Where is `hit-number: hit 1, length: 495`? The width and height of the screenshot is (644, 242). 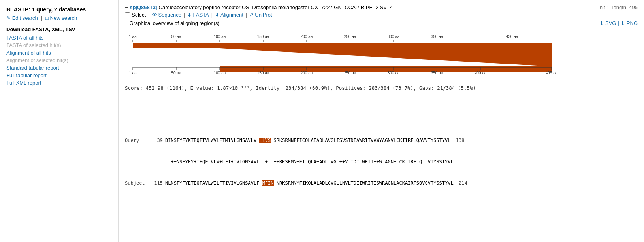
hit-number: hit 1, length: 495 is located at coordinates (619, 7).